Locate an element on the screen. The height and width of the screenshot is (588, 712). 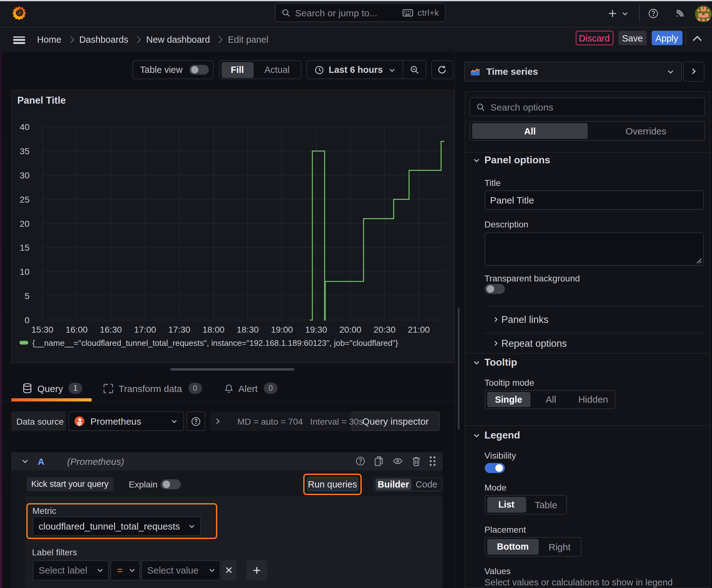
svg-text: 30 is located at coordinates (24, 175).